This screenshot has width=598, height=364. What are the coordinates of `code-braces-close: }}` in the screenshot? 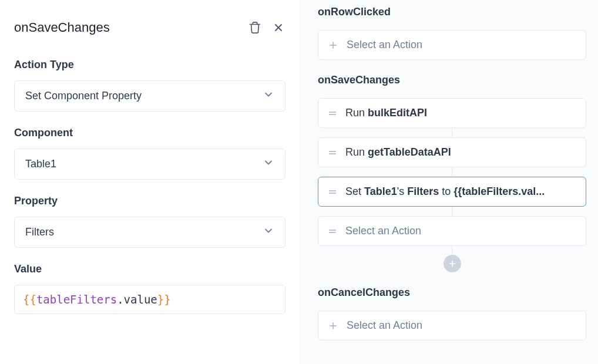 It's located at (164, 299).